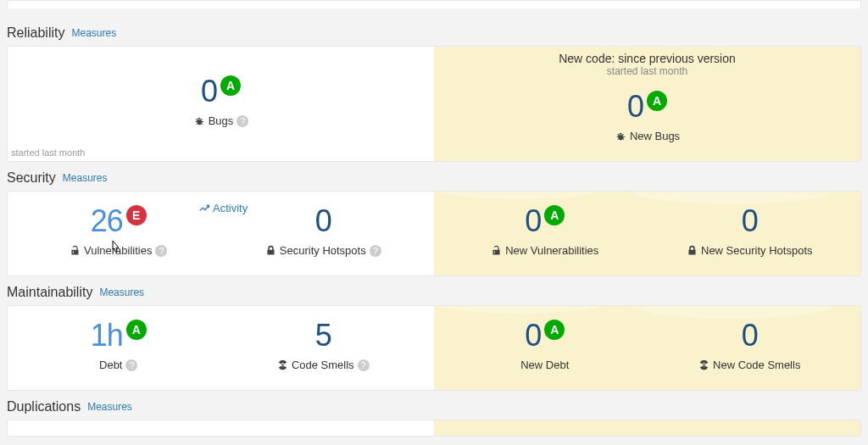 The height and width of the screenshot is (445, 868). What do you see at coordinates (434, 176) in the screenshot?
I see `section-header-security: Security Measures` at bounding box center [434, 176].